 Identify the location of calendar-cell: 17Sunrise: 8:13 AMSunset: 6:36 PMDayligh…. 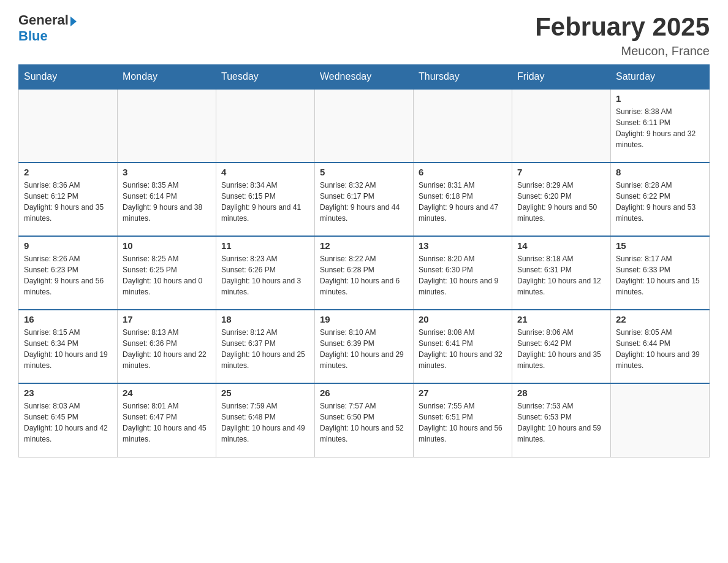
(167, 347).